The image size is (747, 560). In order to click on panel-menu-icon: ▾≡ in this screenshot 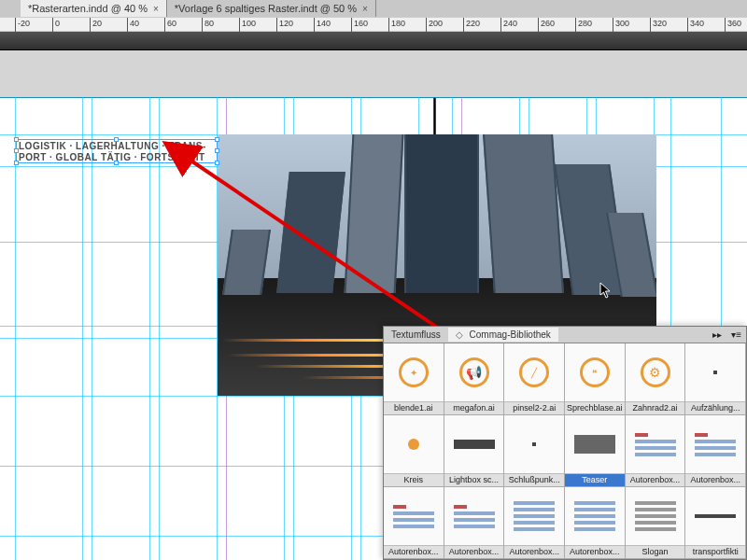, I will do `click(736, 334)`.